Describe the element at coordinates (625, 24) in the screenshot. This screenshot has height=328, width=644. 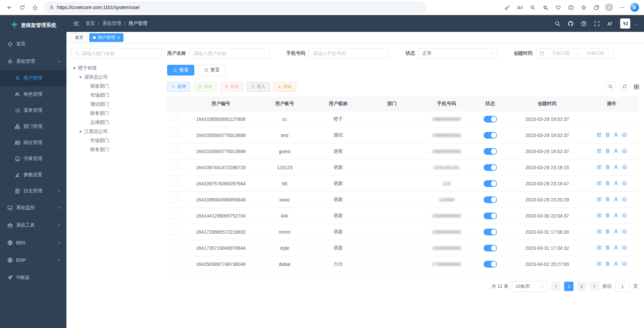
I see `user-avatar: YJ` at that location.